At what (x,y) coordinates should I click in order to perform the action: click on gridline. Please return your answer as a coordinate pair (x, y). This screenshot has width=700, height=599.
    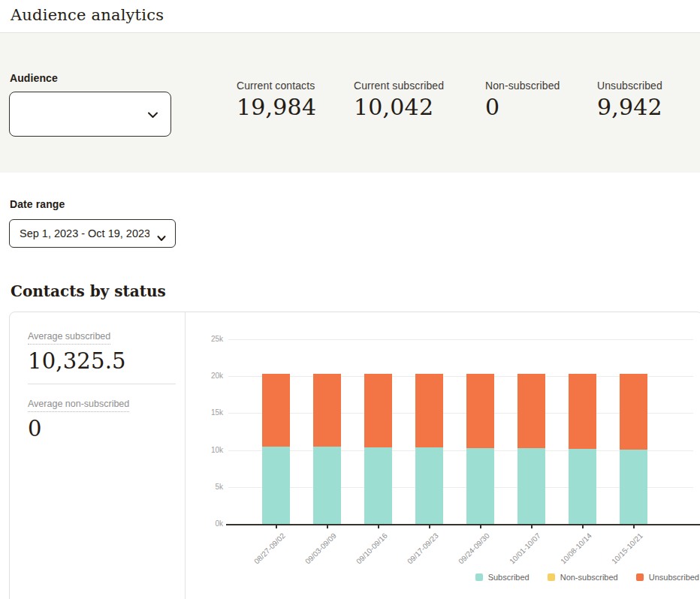
    Looking at the image, I should click on (461, 339).